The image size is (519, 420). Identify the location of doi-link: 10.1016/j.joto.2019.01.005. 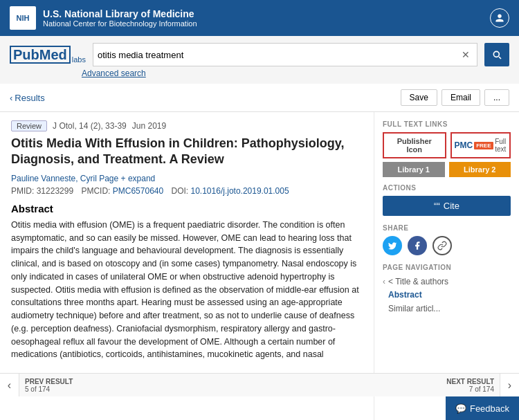
(240, 191).